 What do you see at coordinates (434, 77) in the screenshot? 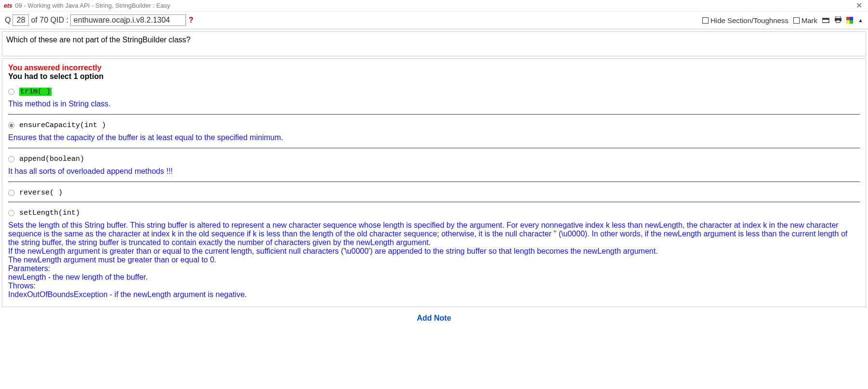
I see `feedback-instruction: You had to select 1 option` at bounding box center [434, 77].